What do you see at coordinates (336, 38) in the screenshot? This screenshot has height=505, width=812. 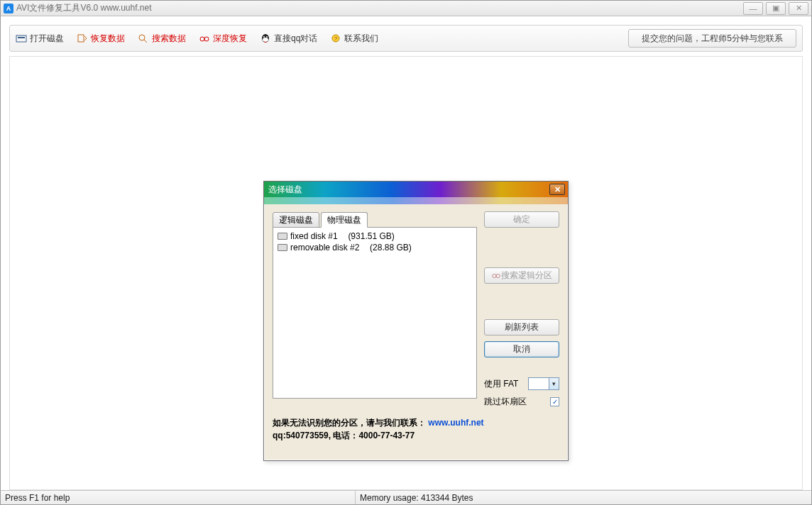 I see `help-icon: ?` at bounding box center [336, 38].